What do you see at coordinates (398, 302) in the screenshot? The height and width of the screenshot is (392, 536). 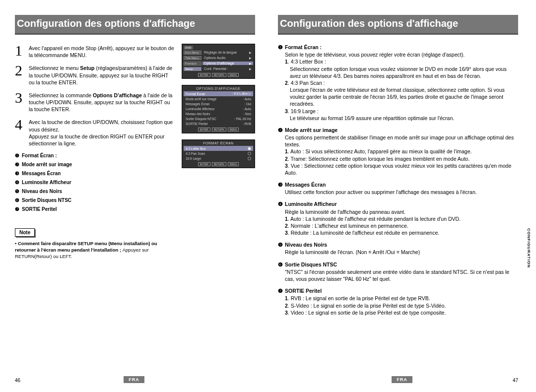 I see `item-sortie-peritel: ❼SORTIE Peritel 1. RVB : Le signal en so…` at bounding box center [398, 302].